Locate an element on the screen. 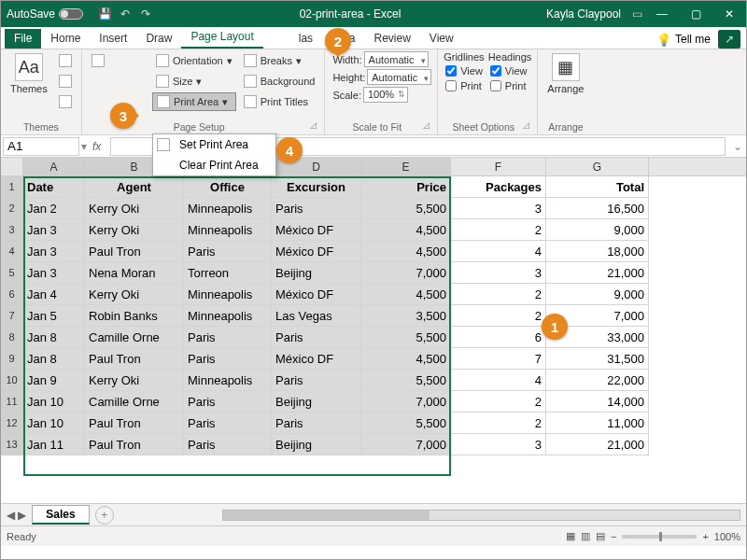 This screenshot has height=560, width=747. height-combo: Automatic is located at coordinates (400, 77).